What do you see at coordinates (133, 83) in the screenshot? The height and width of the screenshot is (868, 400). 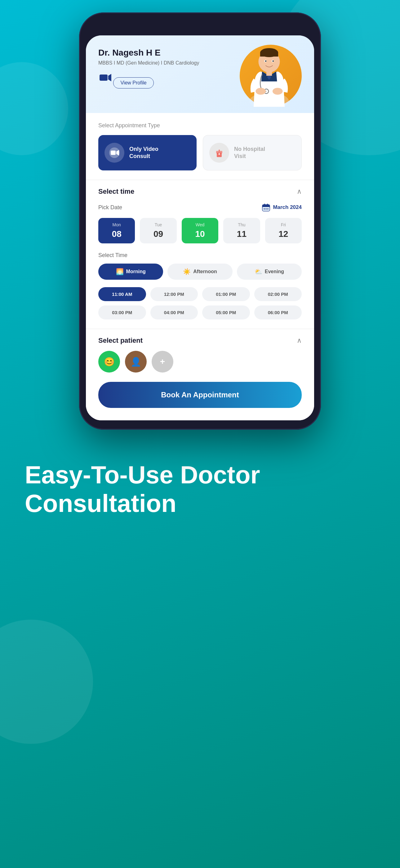 I see `view-profile-button: View Profile` at bounding box center [133, 83].